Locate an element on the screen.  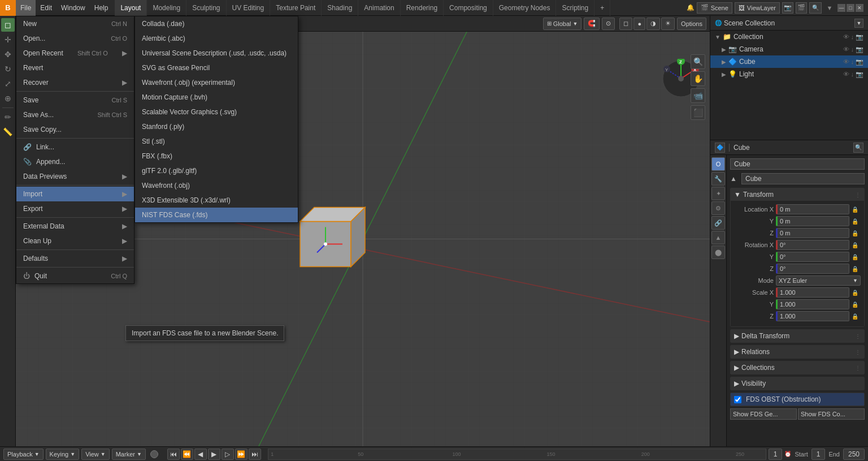
location-y: 0 m is located at coordinates (813, 221).